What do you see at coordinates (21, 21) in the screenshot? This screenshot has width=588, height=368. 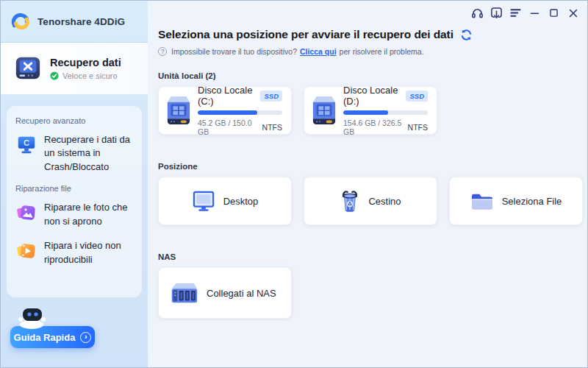 I see `tenorshare-logo-icon` at bounding box center [21, 21].